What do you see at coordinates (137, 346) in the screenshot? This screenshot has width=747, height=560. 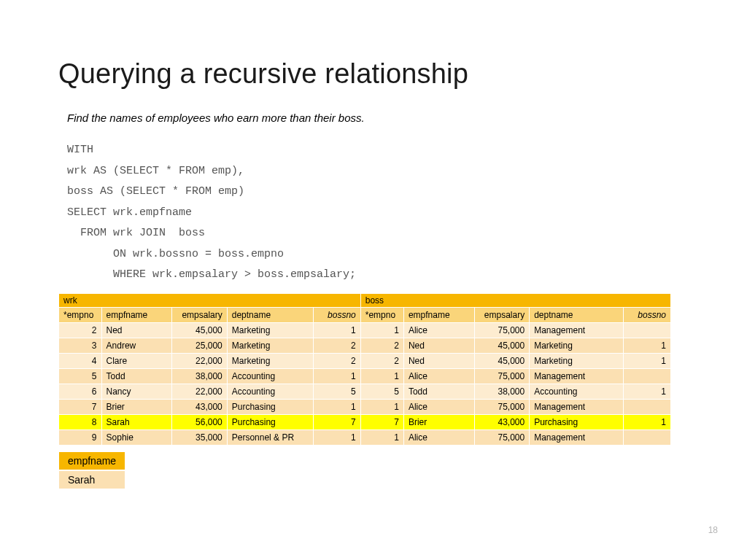 I see `cell: Andrew` at bounding box center [137, 346].